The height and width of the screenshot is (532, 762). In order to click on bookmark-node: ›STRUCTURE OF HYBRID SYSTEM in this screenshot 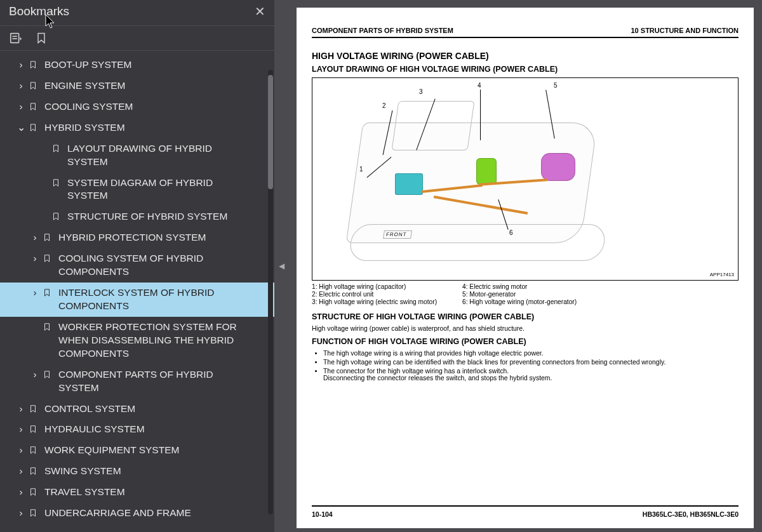, I will do `click(137, 217)`.